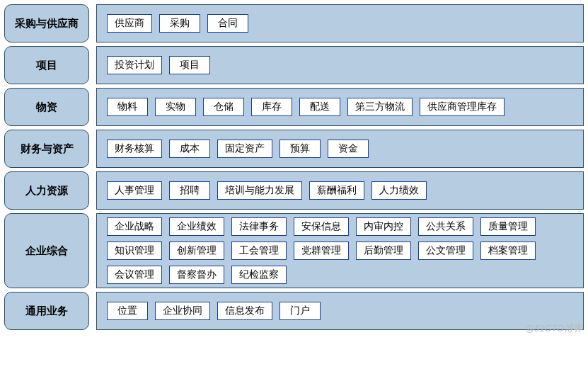 This screenshot has width=588, height=386. What do you see at coordinates (340, 23) in the screenshot?
I see `items-box: 供应商采购合同` at bounding box center [340, 23].